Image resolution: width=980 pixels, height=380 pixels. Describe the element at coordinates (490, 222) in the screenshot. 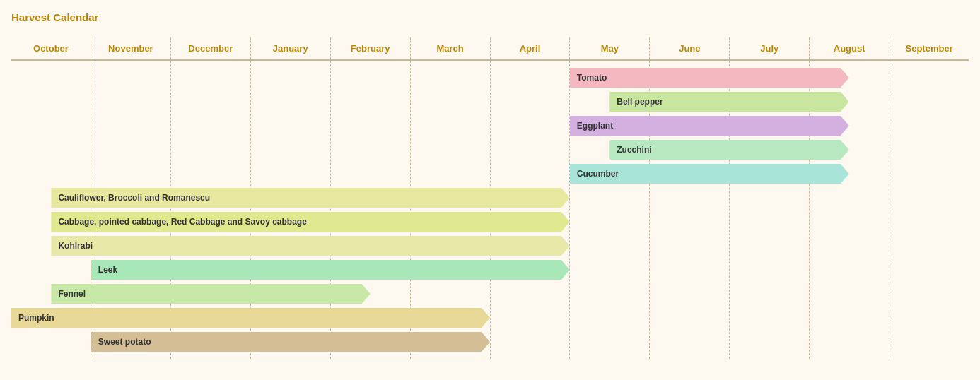

I see `bar-row: Cabbage, pointed cabbage, Red Cabbage an…` at that location.